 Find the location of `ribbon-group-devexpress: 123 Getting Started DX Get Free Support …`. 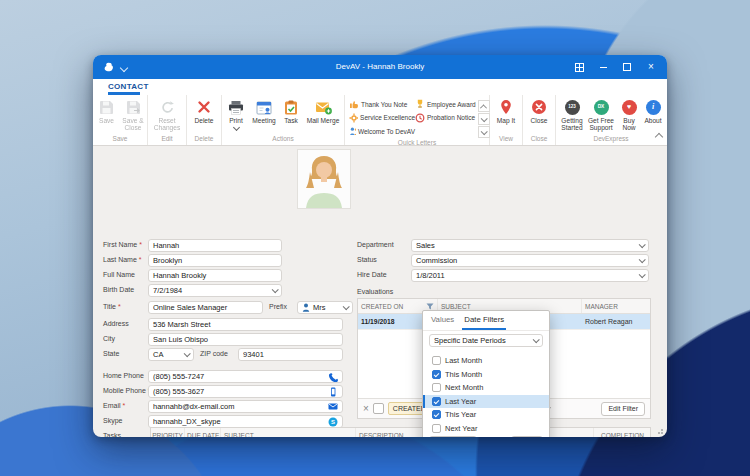

ribbon-group-devexpress: 123 Getting Started DX Get Free Support … is located at coordinates (611, 120).